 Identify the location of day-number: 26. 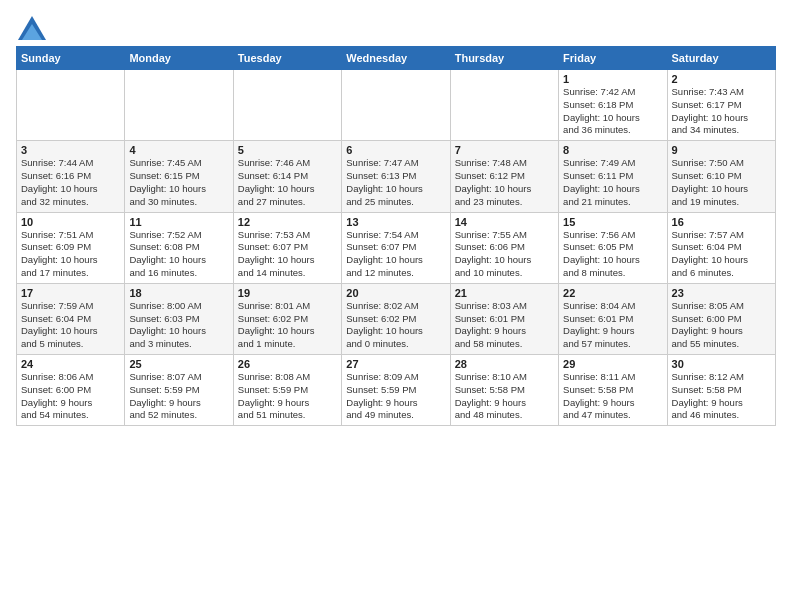
(288, 364).